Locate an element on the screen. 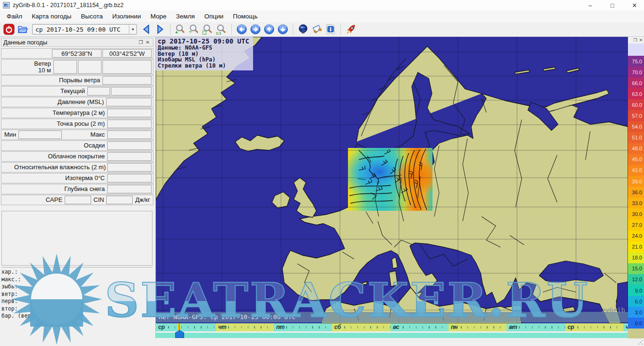 The height and width of the screenshot is (346, 644). color-scale-panel: ❐ ✕ 75.070.066.063.060.057.054.051.048.0… is located at coordinates (636, 188).